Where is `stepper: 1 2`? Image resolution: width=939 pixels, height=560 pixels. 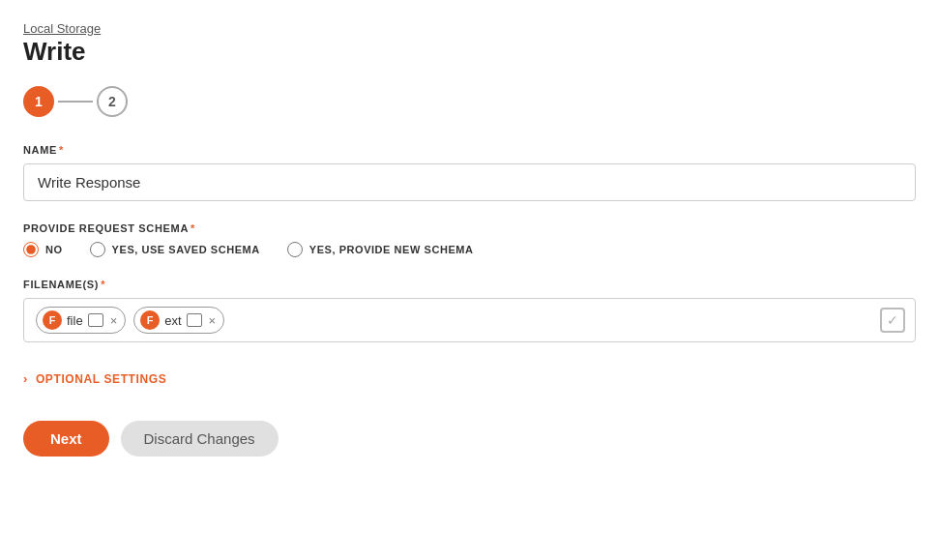 stepper: 1 2 is located at coordinates (470, 102).